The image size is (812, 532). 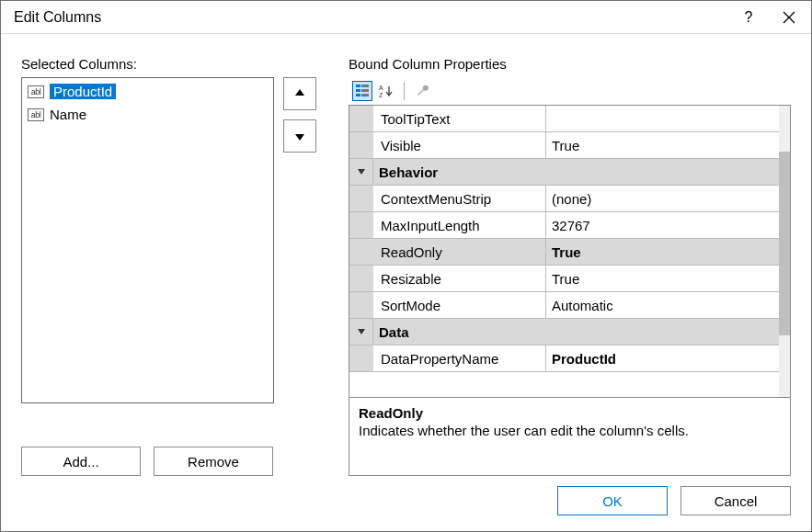 What do you see at coordinates (386, 91) in the screenshot?
I see `alphabetical-button: A Z` at bounding box center [386, 91].